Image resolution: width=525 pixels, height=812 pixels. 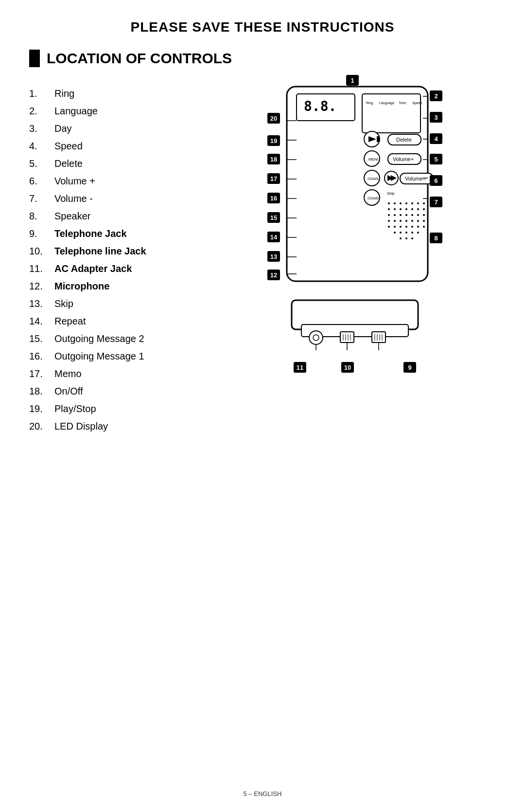 What do you see at coordinates (122, 374) in the screenshot?
I see `list-item: 17.Memo` at bounding box center [122, 374].